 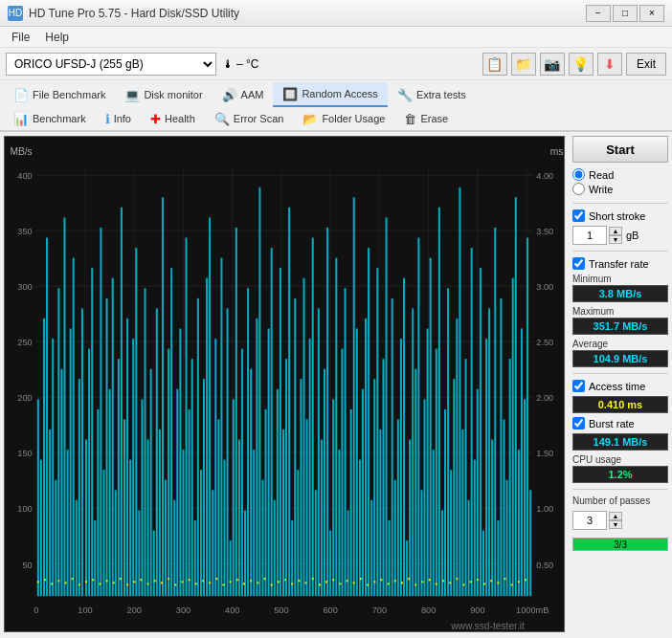 I want to click on burst-rate-label: Burst rate, so click(x=612, y=424).